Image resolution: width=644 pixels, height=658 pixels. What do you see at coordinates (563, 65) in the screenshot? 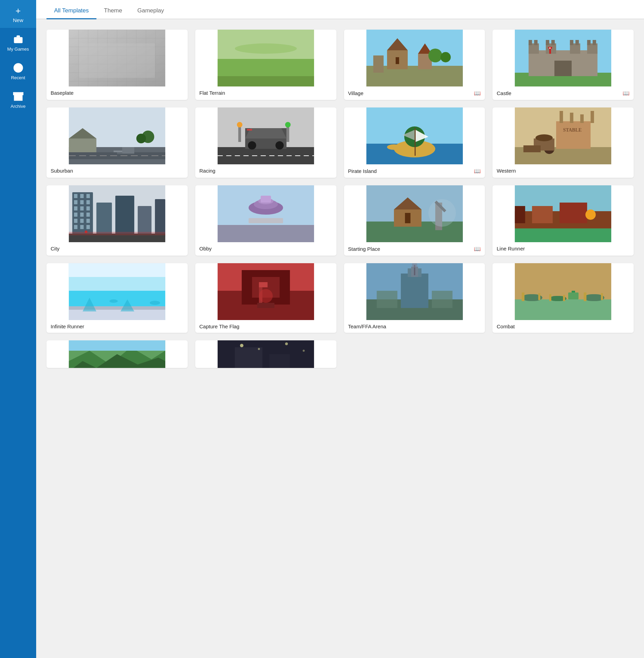
I see `template-card-castle: Castle📖` at bounding box center [563, 65].